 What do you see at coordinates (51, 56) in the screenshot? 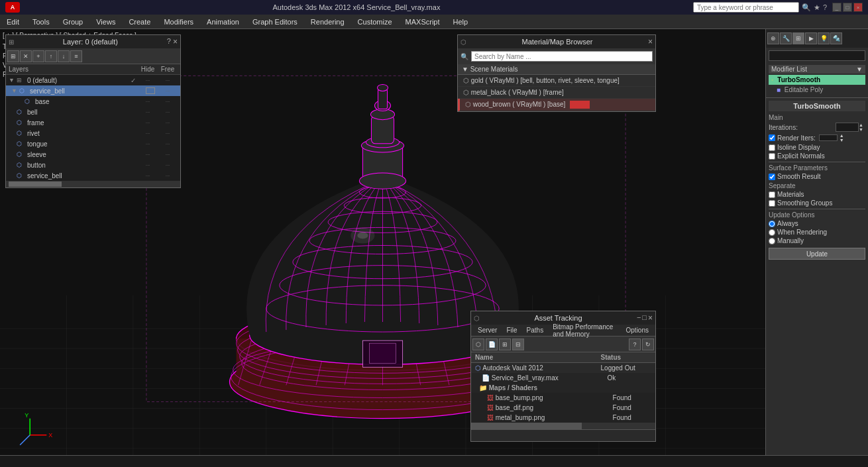
I see `layers-move-up-button: ↑` at bounding box center [51, 56].